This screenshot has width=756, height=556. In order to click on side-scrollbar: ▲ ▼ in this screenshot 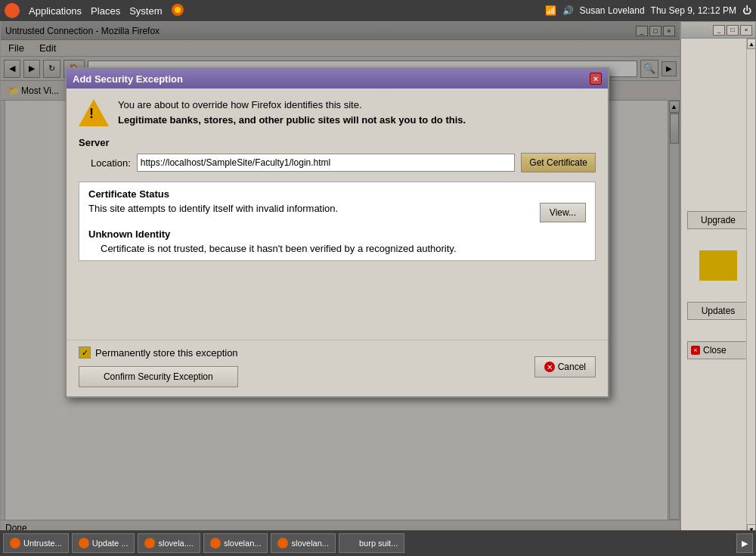, I will do `click(751, 287)`.